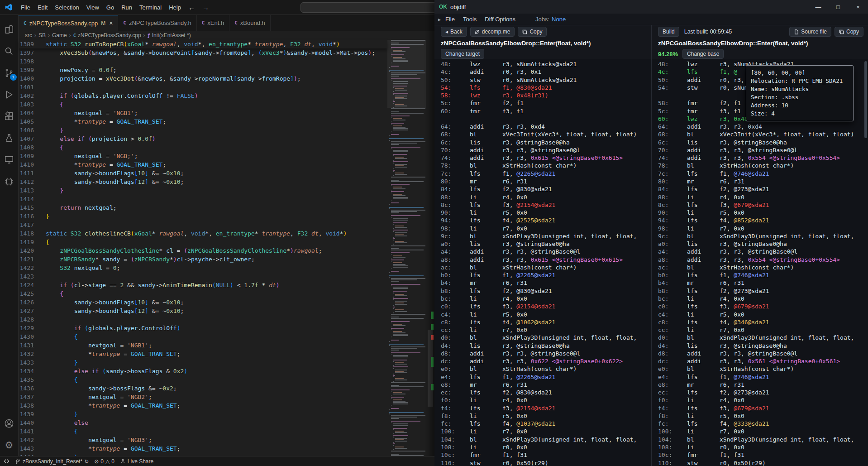  I want to click on breadcrumb-item: zNPCTypeBossSandy.cpp, so click(110, 35).